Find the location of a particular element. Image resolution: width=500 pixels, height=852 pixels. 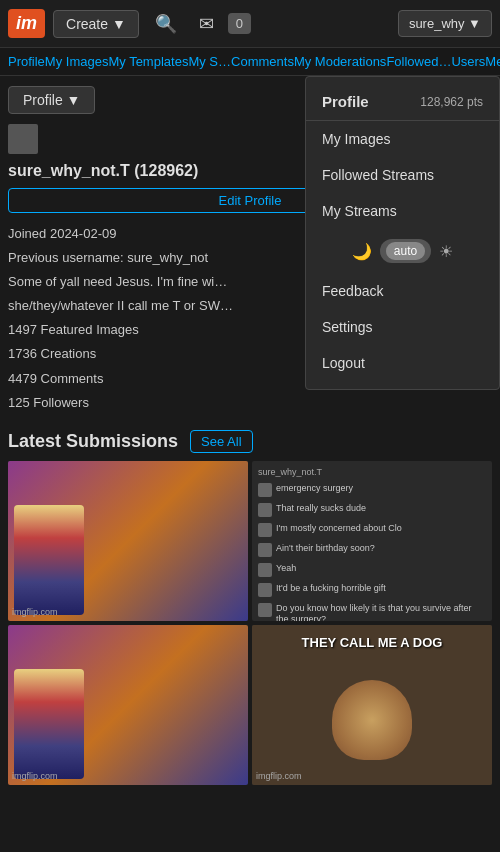

dropdown-feedback: Feedback is located at coordinates (402, 291).